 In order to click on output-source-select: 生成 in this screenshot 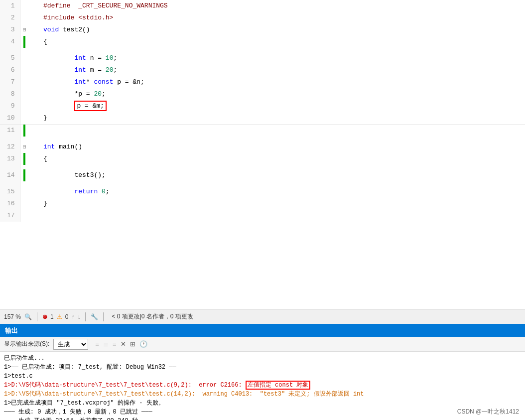, I will do `click(71, 344)`.